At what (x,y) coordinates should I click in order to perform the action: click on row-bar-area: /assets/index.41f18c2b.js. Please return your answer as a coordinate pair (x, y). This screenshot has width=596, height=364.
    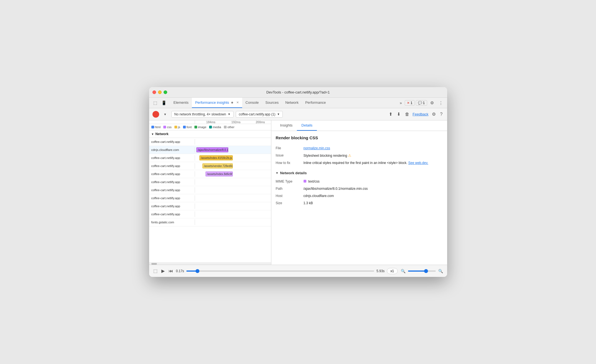
    Looking at the image, I should click on (233, 158).